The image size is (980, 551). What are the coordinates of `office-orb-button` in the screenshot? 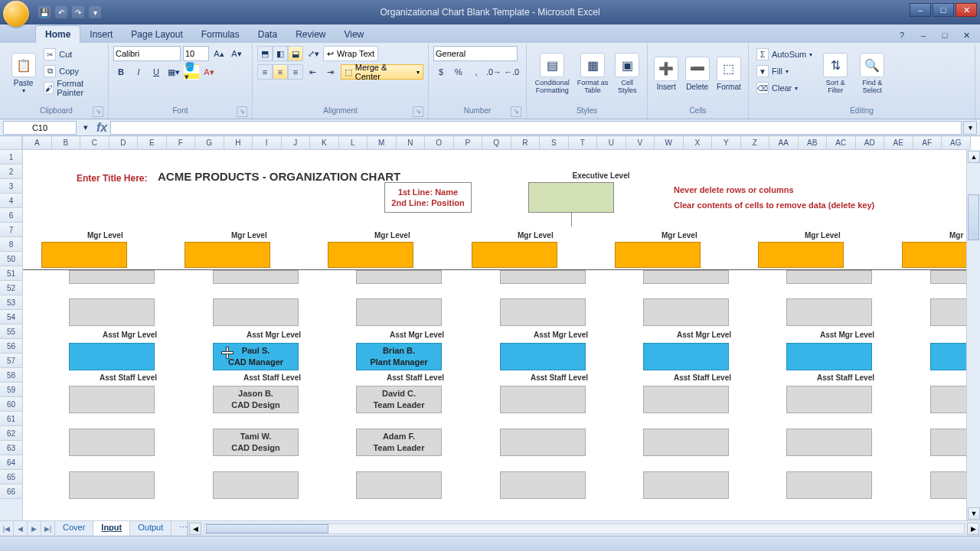 It's located at (16, 14).